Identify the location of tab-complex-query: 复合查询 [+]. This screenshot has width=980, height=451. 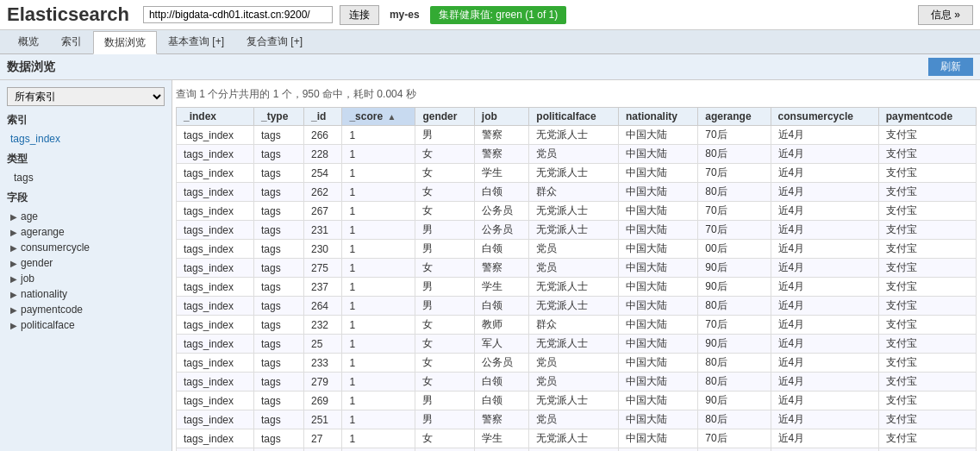
(274, 41).